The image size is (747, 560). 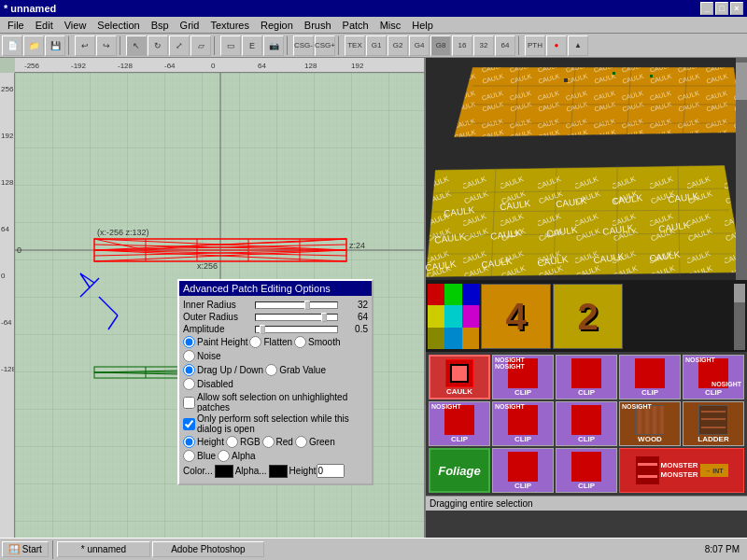 I want to click on menu-misc: Misc, so click(x=390, y=25).